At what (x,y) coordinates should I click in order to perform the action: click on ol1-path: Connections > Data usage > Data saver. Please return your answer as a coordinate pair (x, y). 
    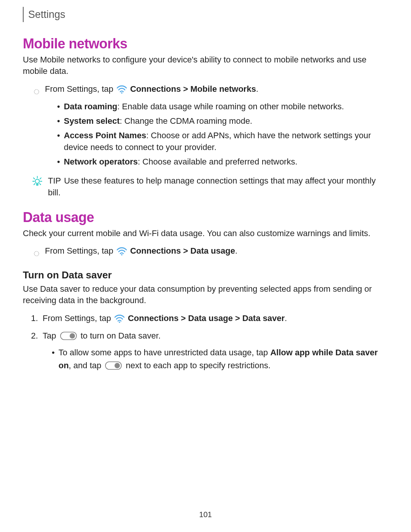
    Looking at the image, I should click on (206, 318).